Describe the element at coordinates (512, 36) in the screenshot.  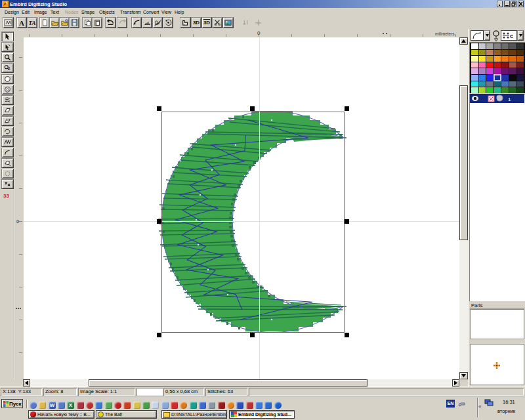
I see `svg-text: c` at that location.